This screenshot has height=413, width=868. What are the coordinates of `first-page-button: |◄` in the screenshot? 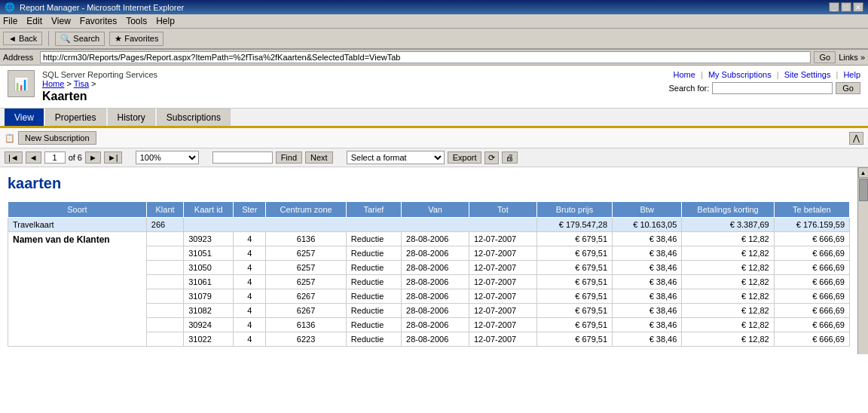 It's located at (14, 158).